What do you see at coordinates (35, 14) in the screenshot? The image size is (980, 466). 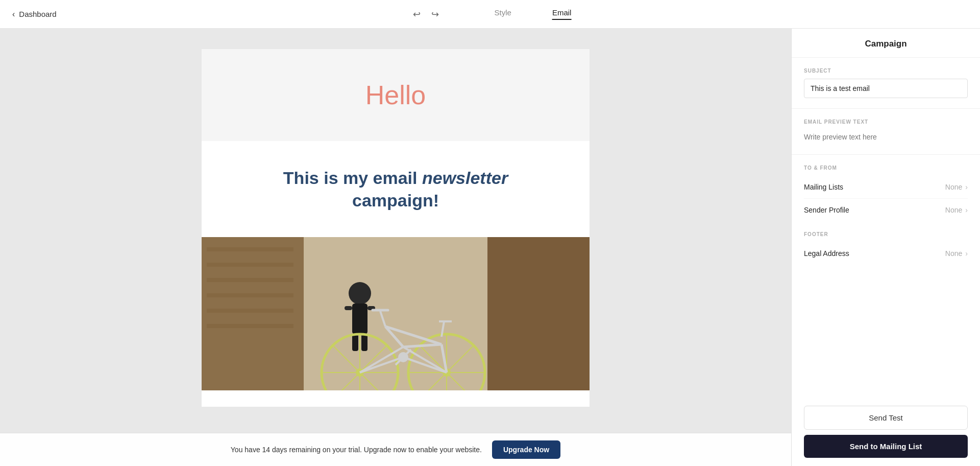 I see `back-button: ‹ Dashboard` at bounding box center [35, 14].